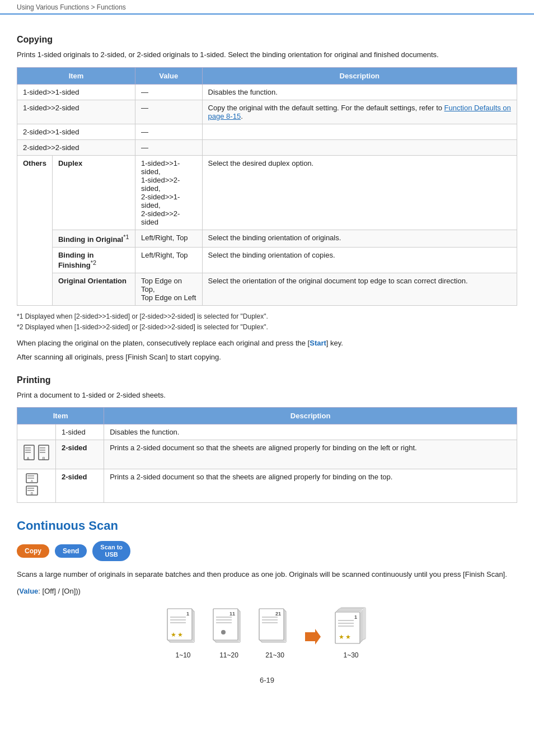 The width and height of the screenshot is (534, 756). What do you see at coordinates (182, 655) in the screenshot?
I see `diagram-label-1: 1~10` at bounding box center [182, 655].